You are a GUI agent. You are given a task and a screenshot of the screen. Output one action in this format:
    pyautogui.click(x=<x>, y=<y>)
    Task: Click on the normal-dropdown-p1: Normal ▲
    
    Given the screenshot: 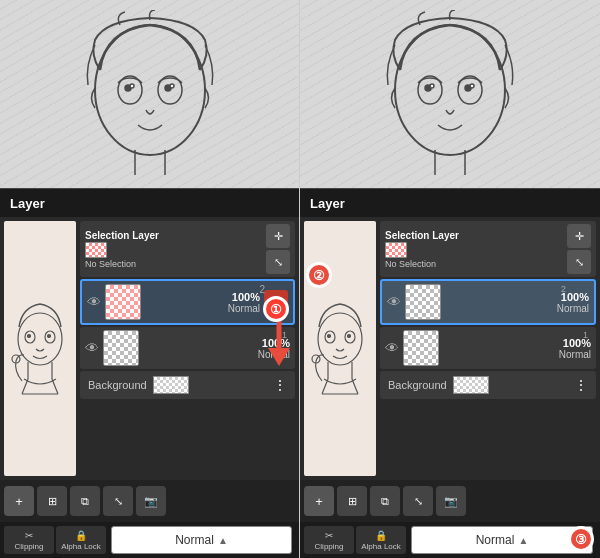 What is the action you would take?
    pyautogui.click(x=202, y=540)
    